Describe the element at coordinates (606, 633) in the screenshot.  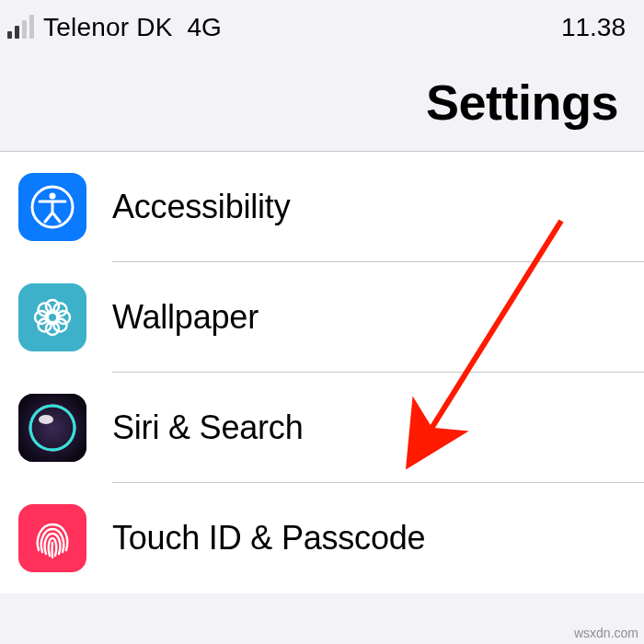
I see `watermark-label: wsxdn.com` at that location.